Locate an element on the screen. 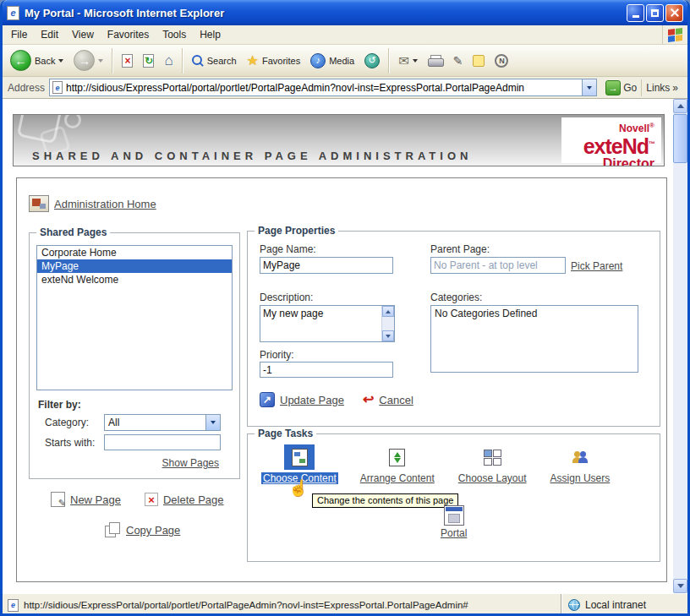 Image resolution: width=690 pixels, height=616 pixels. favorites-star-icon: ★ is located at coordinates (253, 61).